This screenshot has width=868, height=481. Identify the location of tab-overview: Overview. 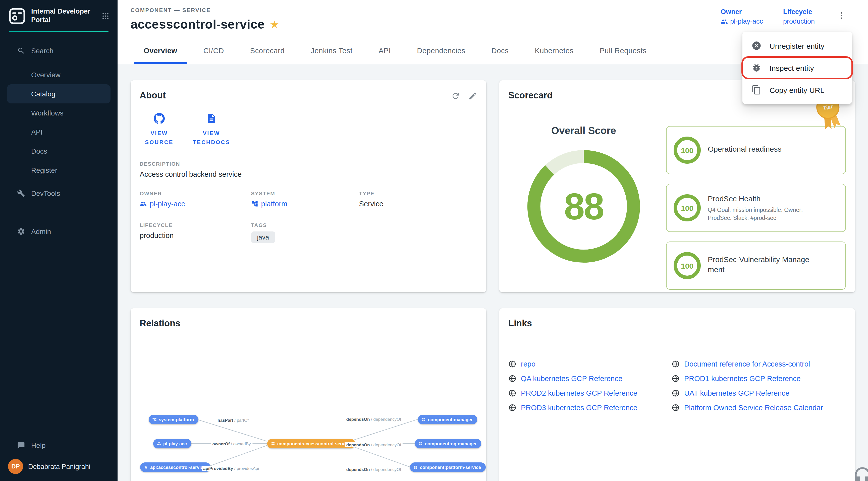
(160, 51).